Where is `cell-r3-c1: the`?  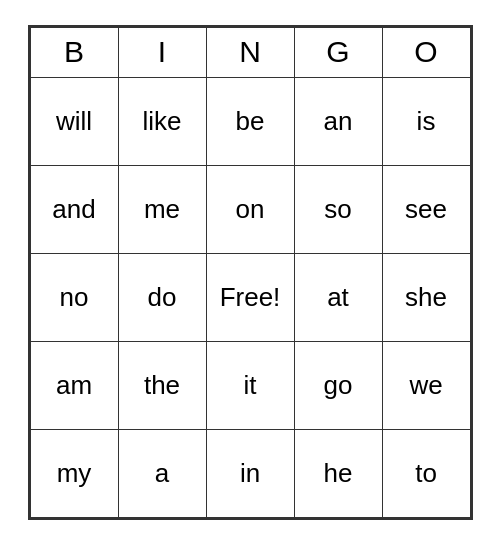
cell-r3-c1: the is located at coordinates (162, 385).